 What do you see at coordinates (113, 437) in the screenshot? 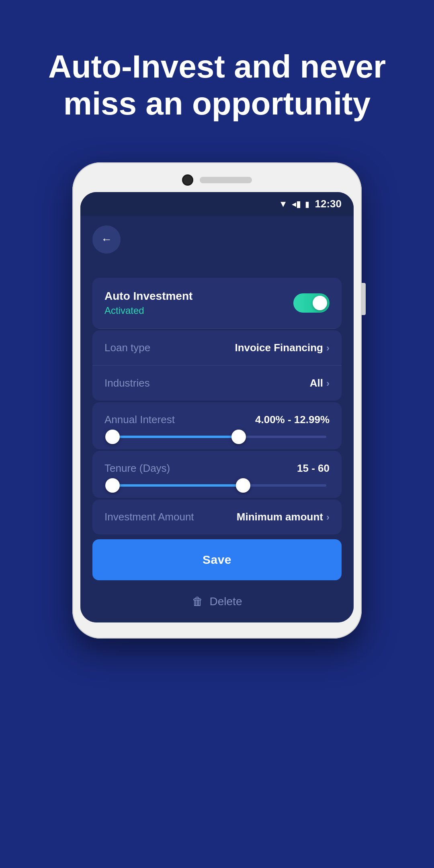
I see `annual-interest-thumb-left` at bounding box center [113, 437].